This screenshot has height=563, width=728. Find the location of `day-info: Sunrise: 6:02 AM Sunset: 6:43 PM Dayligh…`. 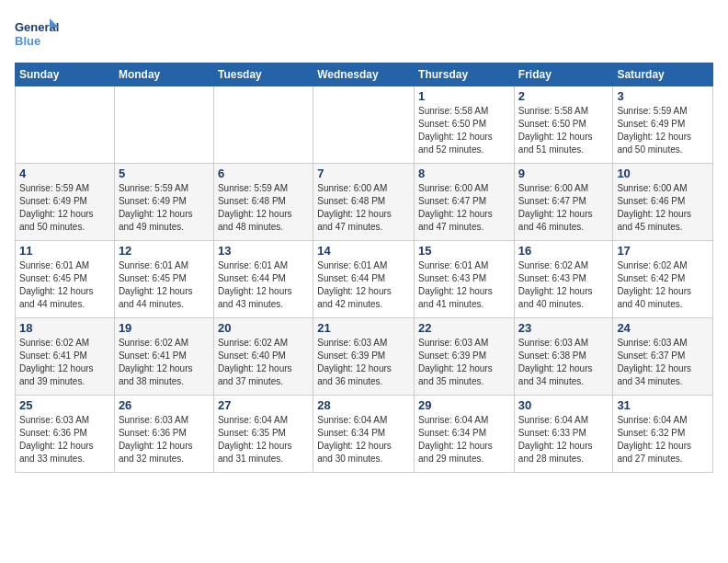

day-info: Sunrise: 6:02 AM Sunset: 6:43 PM Dayligh… is located at coordinates (564, 285).